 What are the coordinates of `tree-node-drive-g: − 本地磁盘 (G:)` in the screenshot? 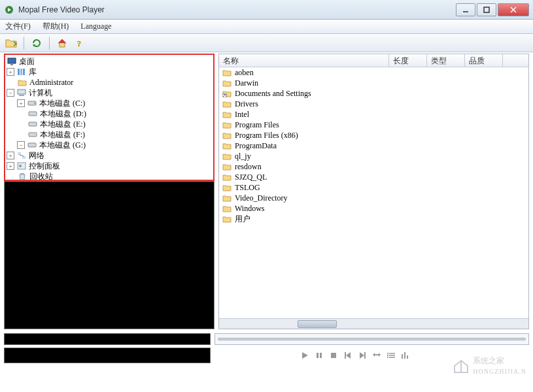 It's located at (109, 145).